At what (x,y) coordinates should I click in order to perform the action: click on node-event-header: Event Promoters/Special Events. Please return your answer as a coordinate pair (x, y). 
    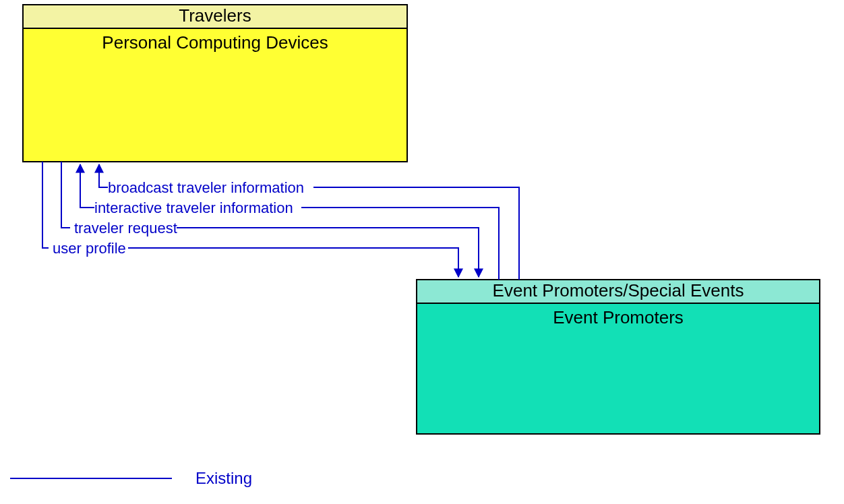
    Looking at the image, I should click on (619, 290).